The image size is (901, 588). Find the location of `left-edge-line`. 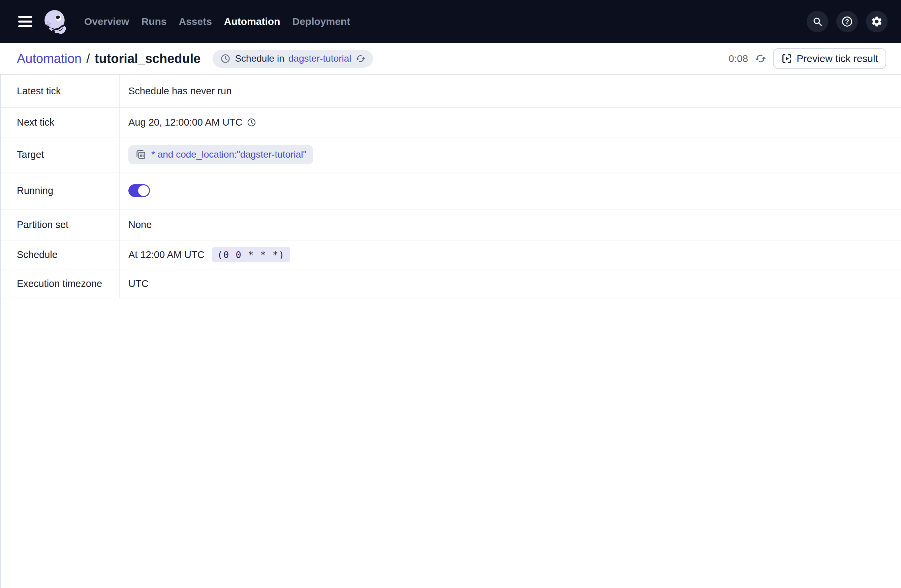

left-edge-line is located at coordinates (1, 331).